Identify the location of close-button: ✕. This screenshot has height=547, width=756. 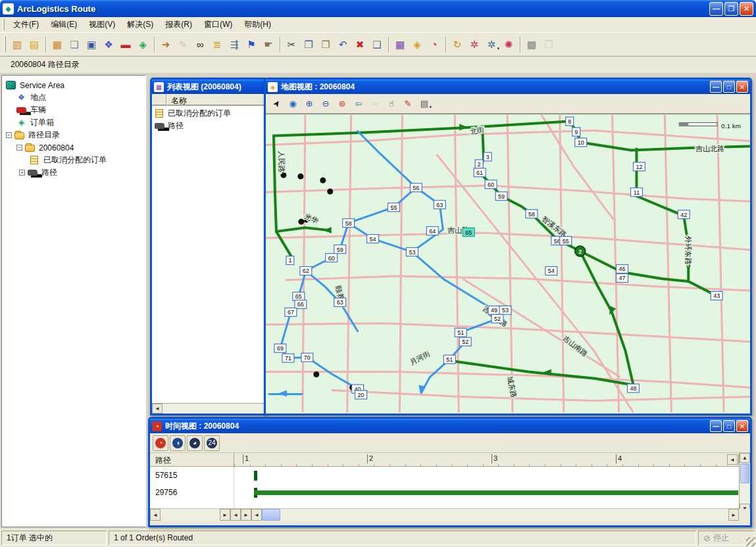
(746, 9).